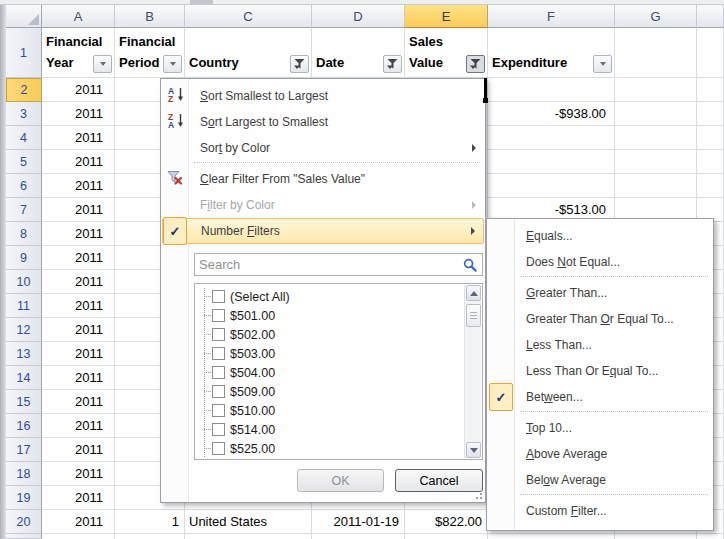 This screenshot has width=724, height=539. What do you see at coordinates (78, 90) in the screenshot?
I see `cell-A2: 2011` at bounding box center [78, 90].